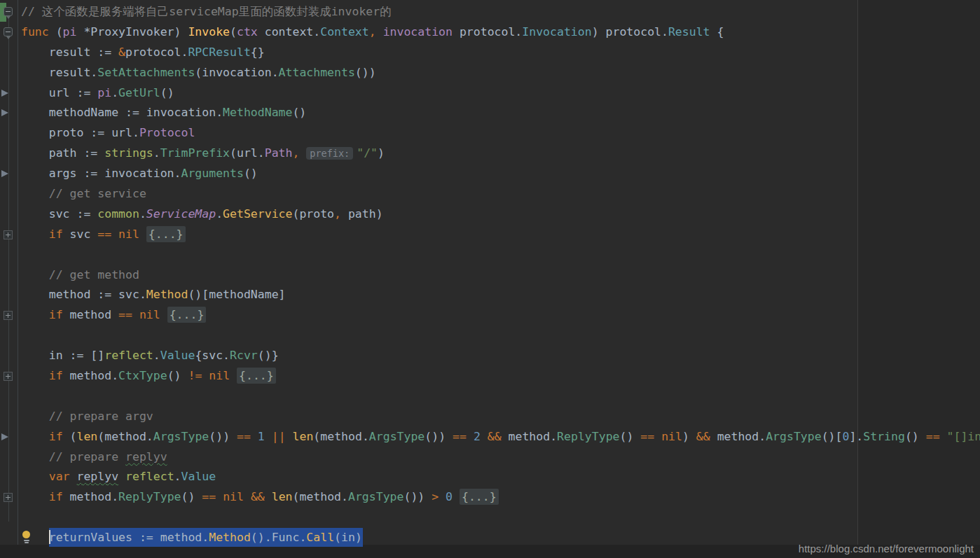  What do you see at coordinates (490, 477) in the screenshot?
I see `code-line-24: var replyv reflect.Value` at bounding box center [490, 477].